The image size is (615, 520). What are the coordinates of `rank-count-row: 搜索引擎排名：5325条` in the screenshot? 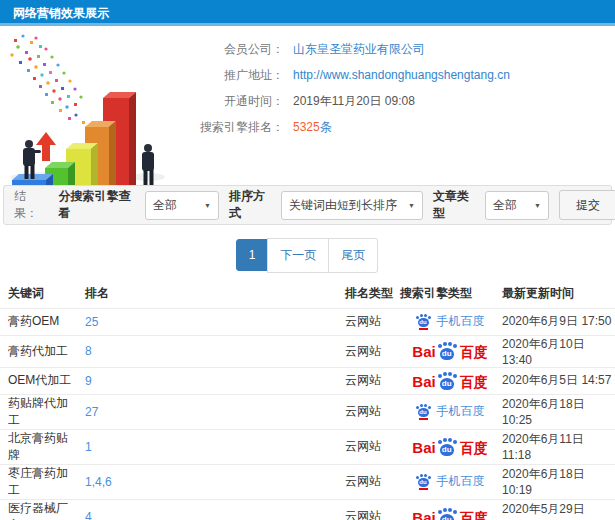 It's located at (351, 127).